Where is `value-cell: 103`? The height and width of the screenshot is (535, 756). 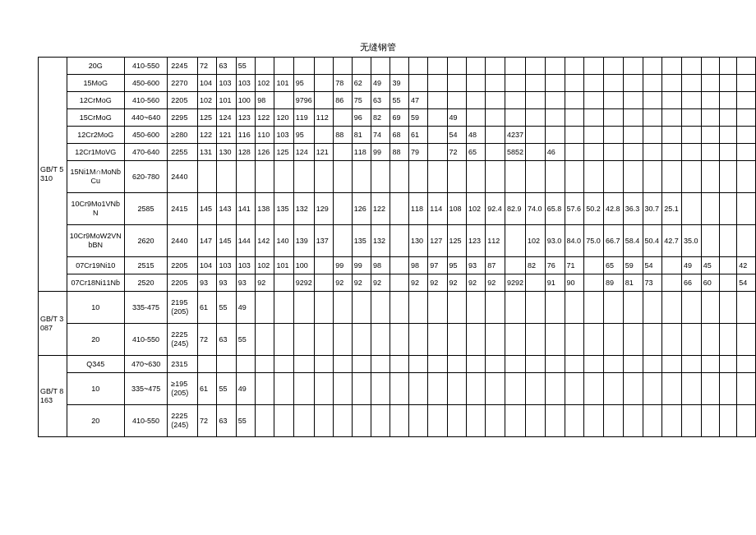
value-cell: 103 is located at coordinates (284, 135).